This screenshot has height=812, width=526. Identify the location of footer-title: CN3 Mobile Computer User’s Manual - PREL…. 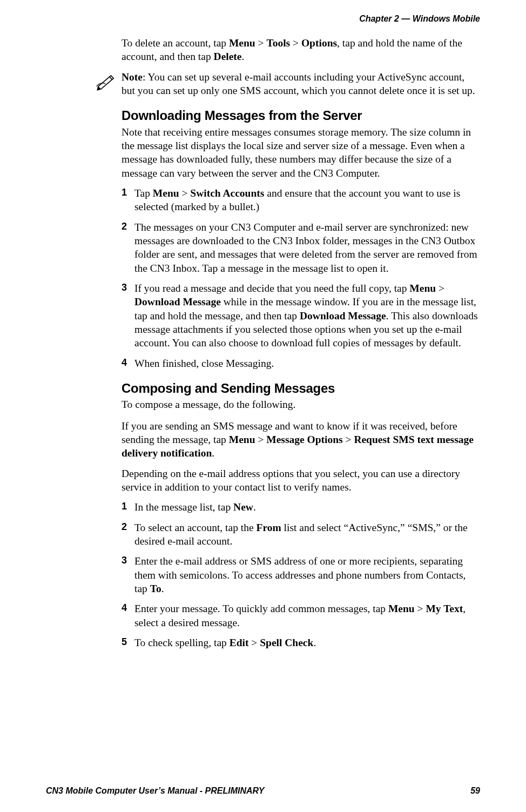
(156, 791).